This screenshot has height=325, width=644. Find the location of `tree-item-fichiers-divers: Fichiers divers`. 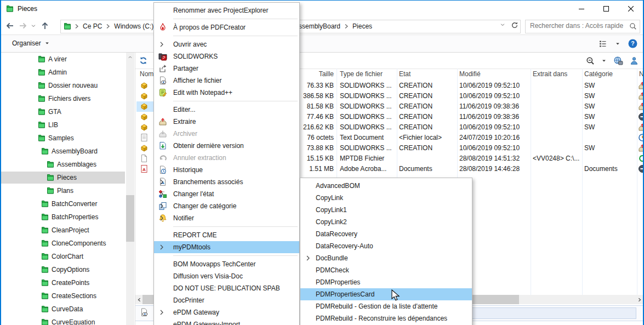

tree-item-fichiers-divers: Fichiers divers is located at coordinates (68, 99).